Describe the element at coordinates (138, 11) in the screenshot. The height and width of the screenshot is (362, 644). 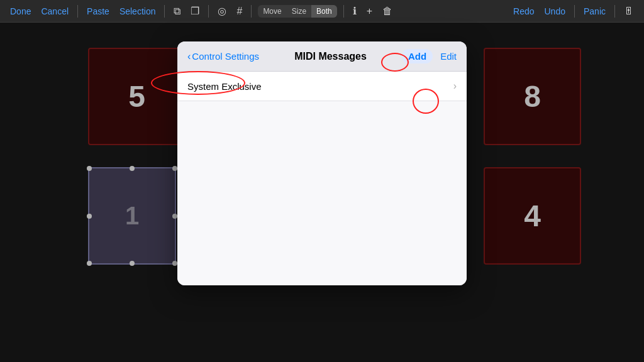
I see `selection-button: Selection` at that location.